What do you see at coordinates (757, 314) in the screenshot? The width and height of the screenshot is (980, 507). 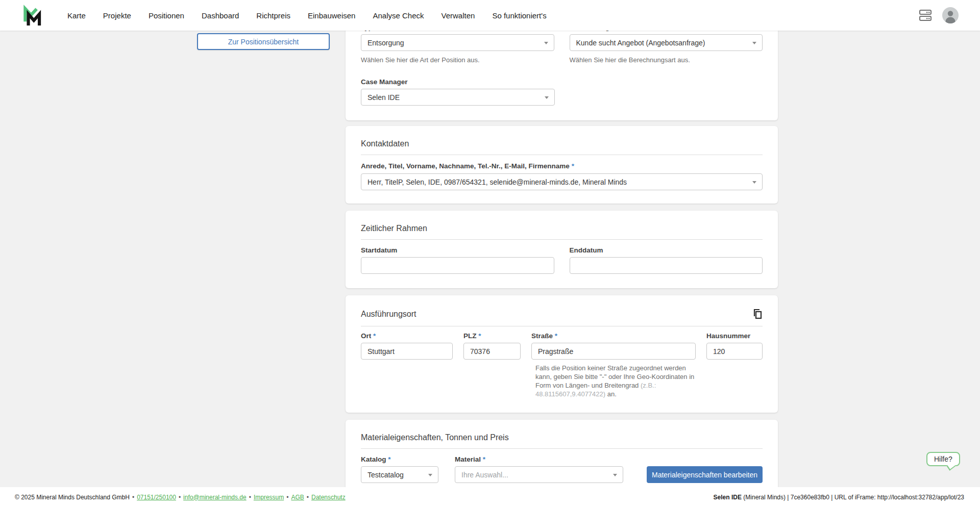 I see `copy-icon` at bounding box center [757, 314].